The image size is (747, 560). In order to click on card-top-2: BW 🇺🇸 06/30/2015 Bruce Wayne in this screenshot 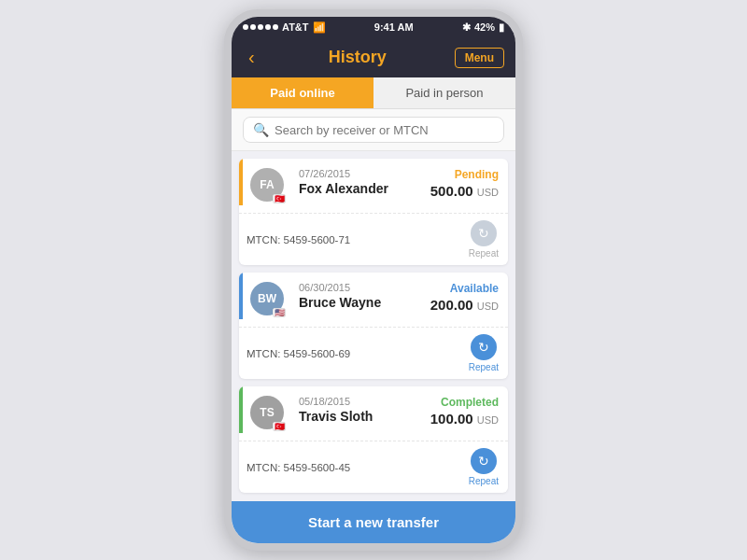, I will do `click(374, 299)`.